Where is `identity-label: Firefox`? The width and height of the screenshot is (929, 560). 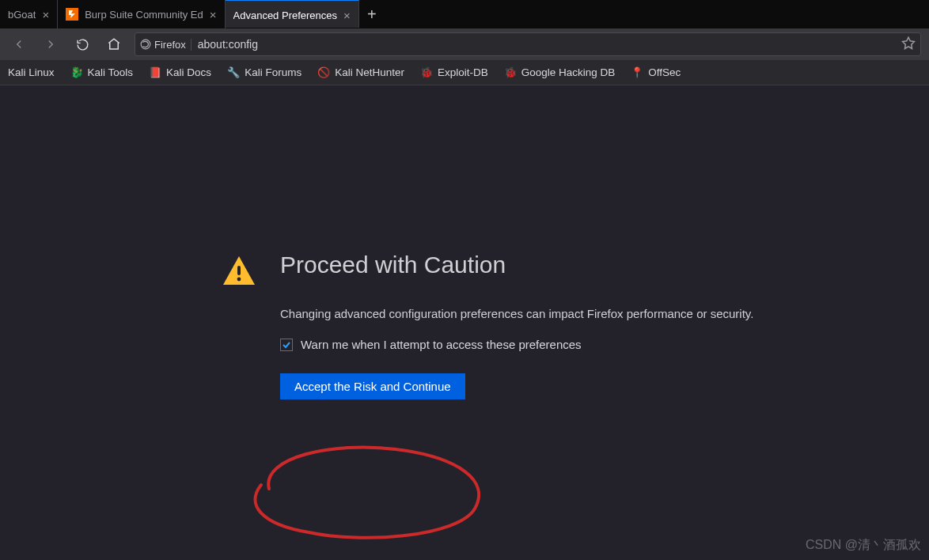 identity-label: Firefox is located at coordinates (170, 44).